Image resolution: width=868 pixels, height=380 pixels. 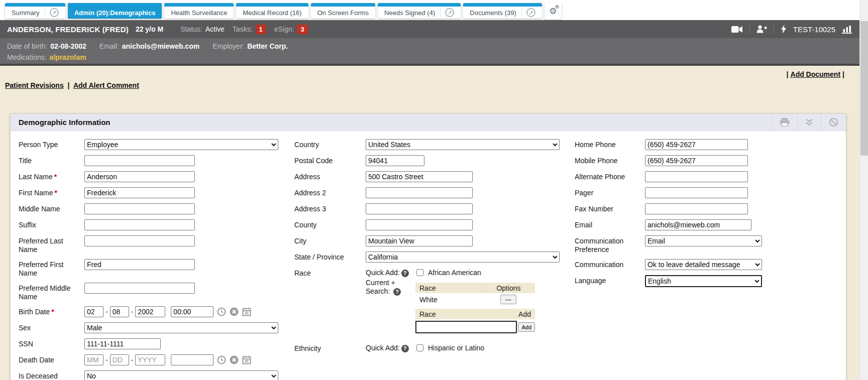 What do you see at coordinates (737, 29) in the screenshot?
I see `video-camera-icon` at bounding box center [737, 29].